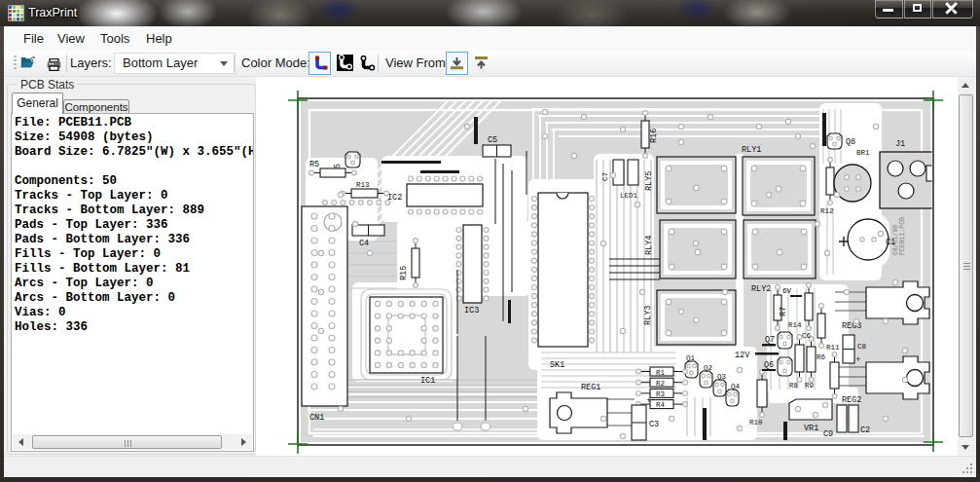 Image resolution: width=980 pixels, height=482 pixels. What do you see at coordinates (648, 315) in the screenshot?
I see `svg-text: RLY3` at bounding box center [648, 315].